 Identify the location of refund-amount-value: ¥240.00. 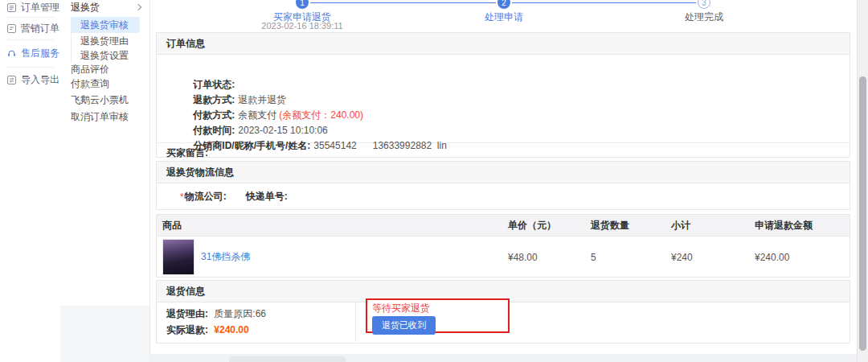
(802, 257).